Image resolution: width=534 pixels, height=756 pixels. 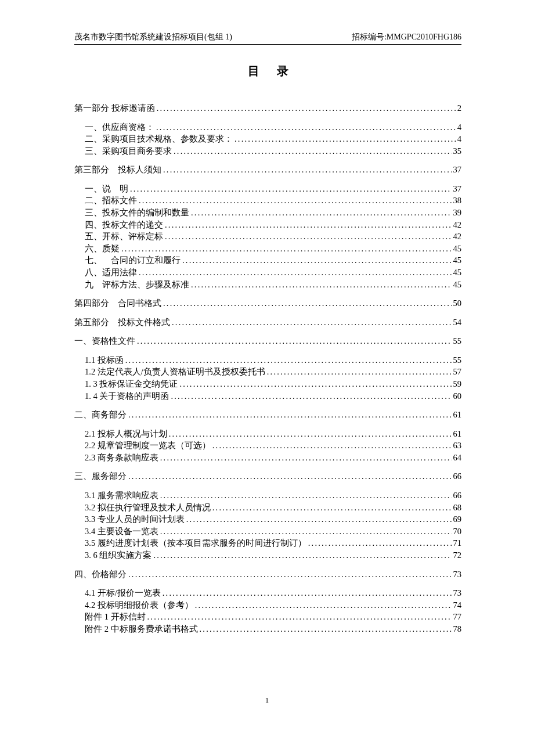 What do you see at coordinates (111, 201) in the screenshot?
I see `toc-entry-label: 二、招标文件` at bounding box center [111, 201].